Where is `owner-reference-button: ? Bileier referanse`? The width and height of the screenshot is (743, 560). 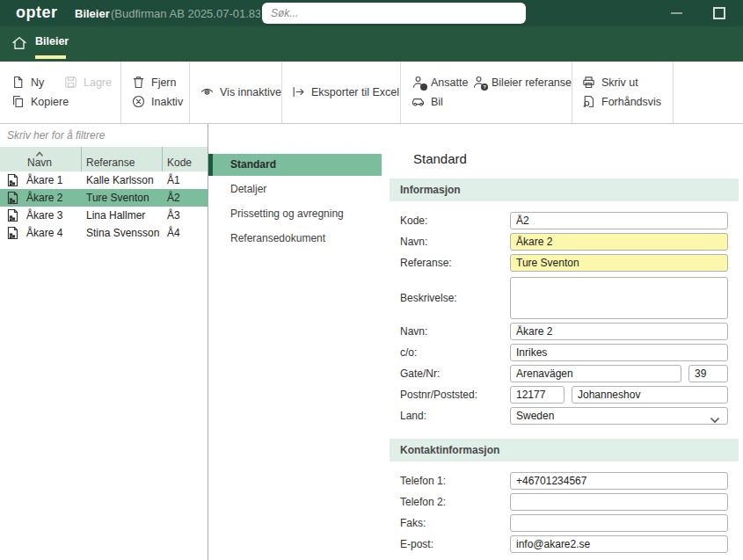 owner-reference-button: ? Bileier referanse is located at coordinates (521, 83).